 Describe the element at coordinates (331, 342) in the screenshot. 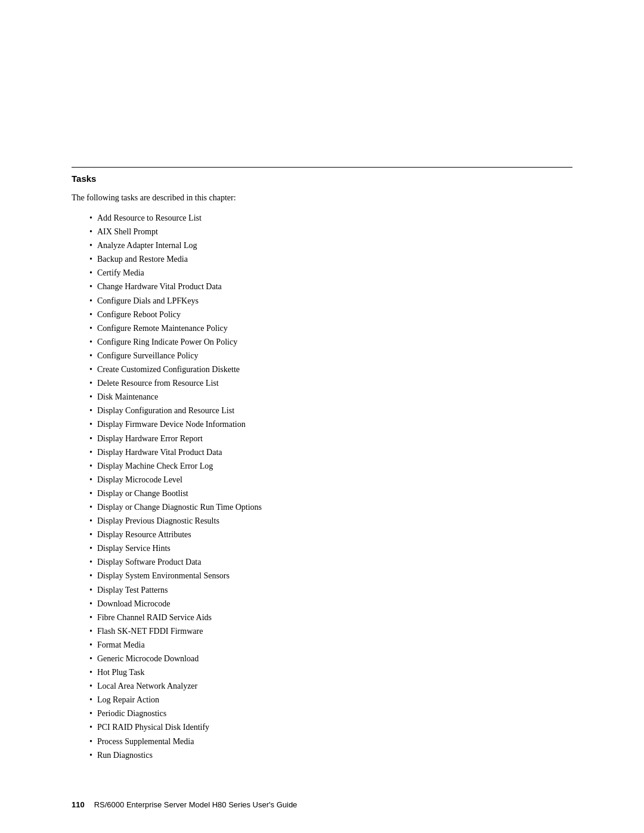

I see `list-item: Configure Ring Indicate Power On Policy` at that location.